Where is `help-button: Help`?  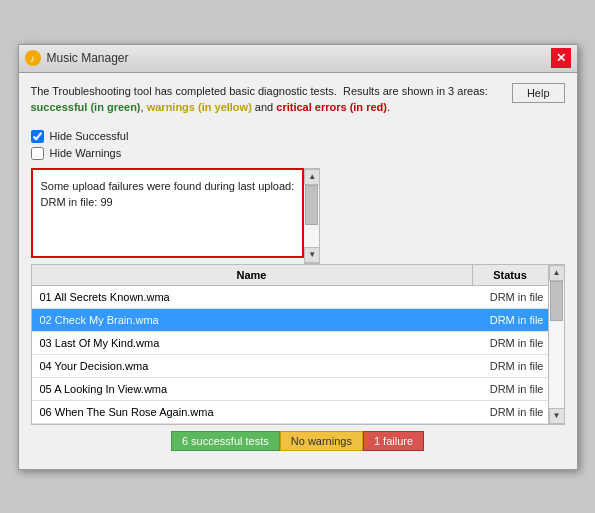 help-button: Help is located at coordinates (538, 93).